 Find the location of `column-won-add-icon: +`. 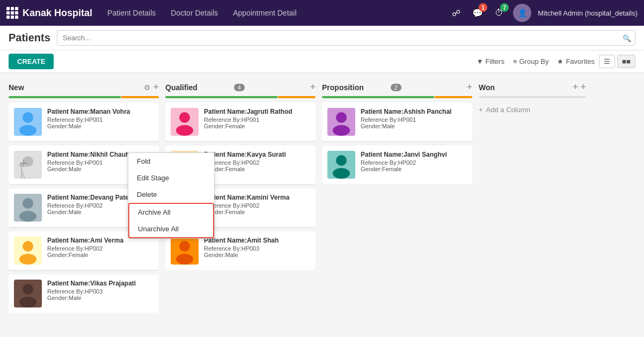

column-won-add-icon: + is located at coordinates (583, 87).